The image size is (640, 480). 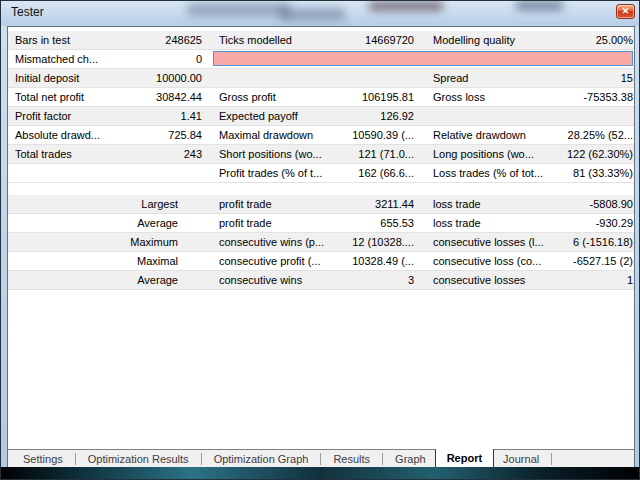 What do you see at coordinates (464, 458) in the screenshot?
I see `tab-report: Report` at bounding box center [464, 458].